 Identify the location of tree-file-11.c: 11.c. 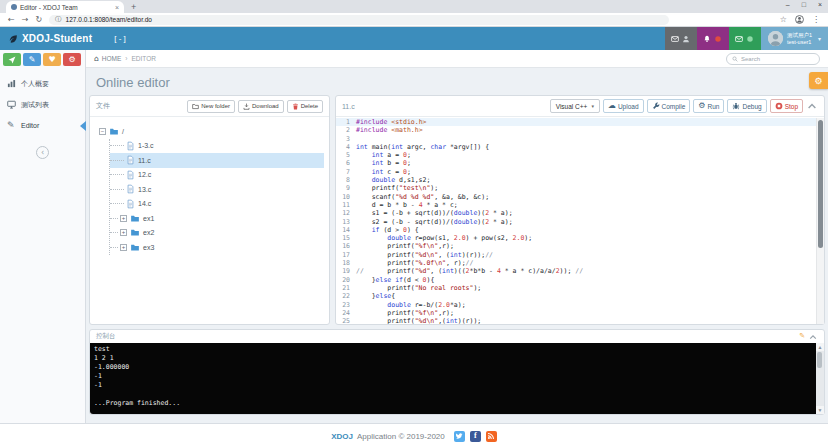
(217, 160).